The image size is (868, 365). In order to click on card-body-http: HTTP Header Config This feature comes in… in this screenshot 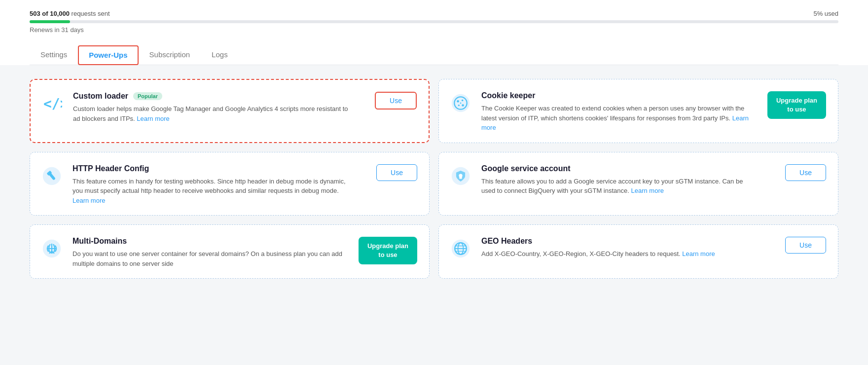, I will do `click(211, 185)`.